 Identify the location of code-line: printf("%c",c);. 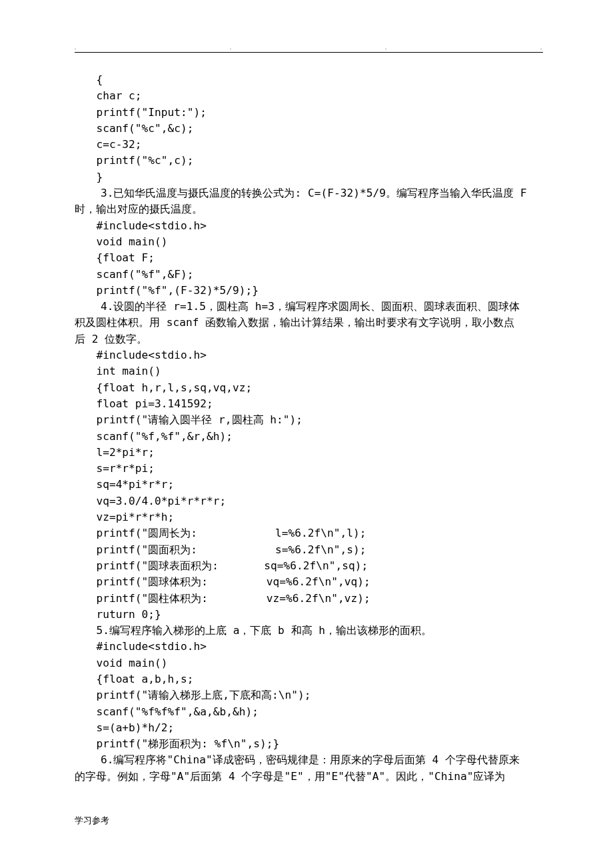
(309, 161).